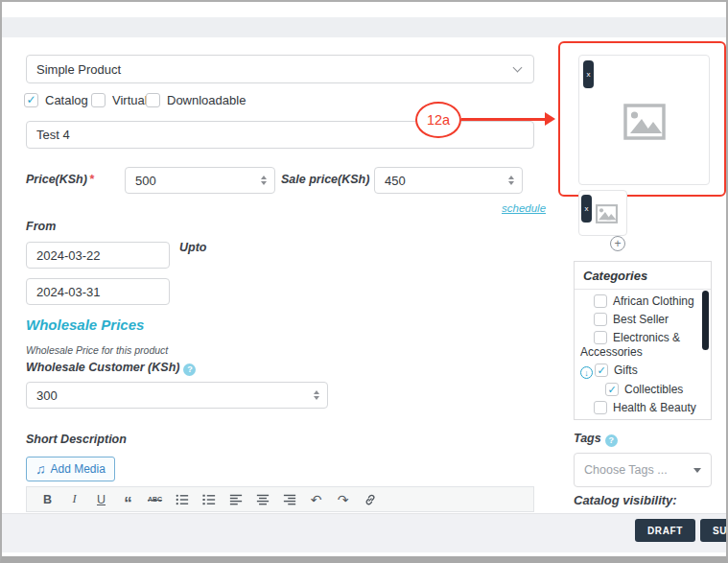 Image resolution: width=728 pixels, height=563 pixels. I want to click on chevron-down-icon, so click(518, 68).